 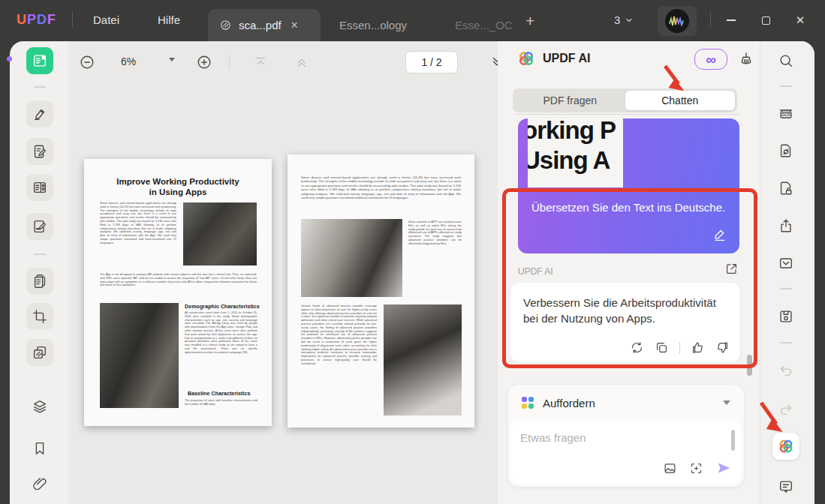 I want to click on doc-text-block: Greater levels of advanced practice prov…, so click(x=339, y=359).